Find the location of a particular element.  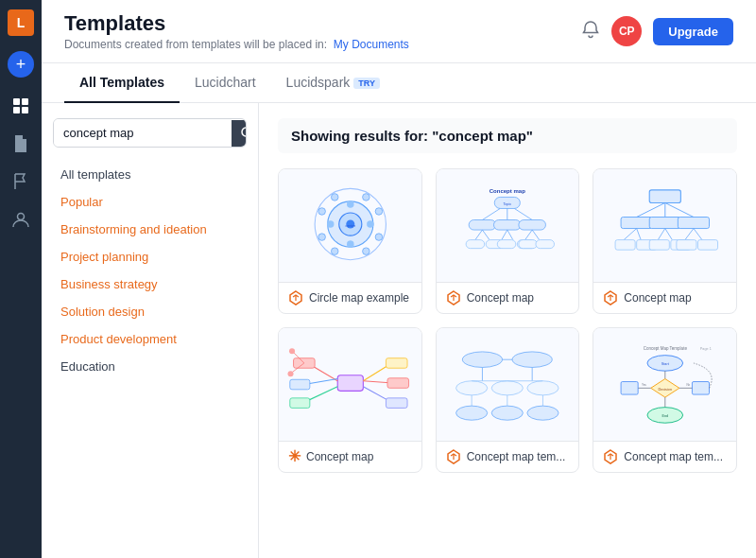

header-subtitle: Documents created from templates will be… is located at coordinates (323, 44).